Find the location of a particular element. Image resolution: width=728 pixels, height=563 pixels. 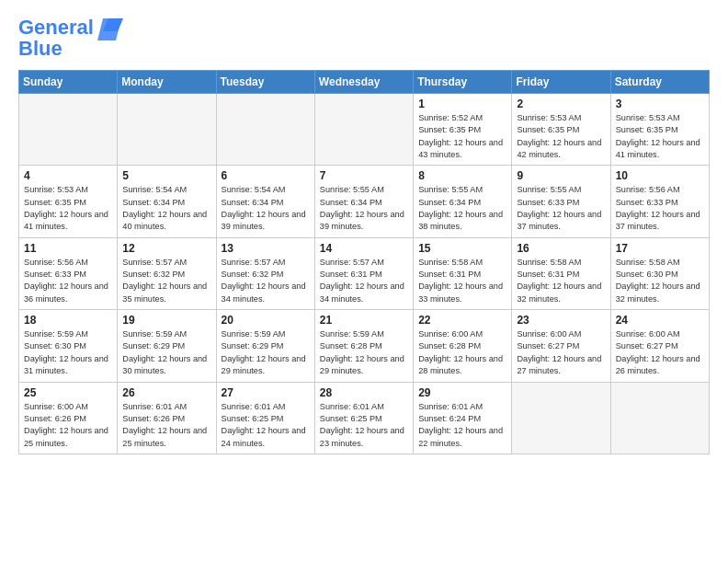

day-cell: 21Sunrise: 5:59 AMSunset: 6:28 PMDayligh… is located at coordinates (364, 346).